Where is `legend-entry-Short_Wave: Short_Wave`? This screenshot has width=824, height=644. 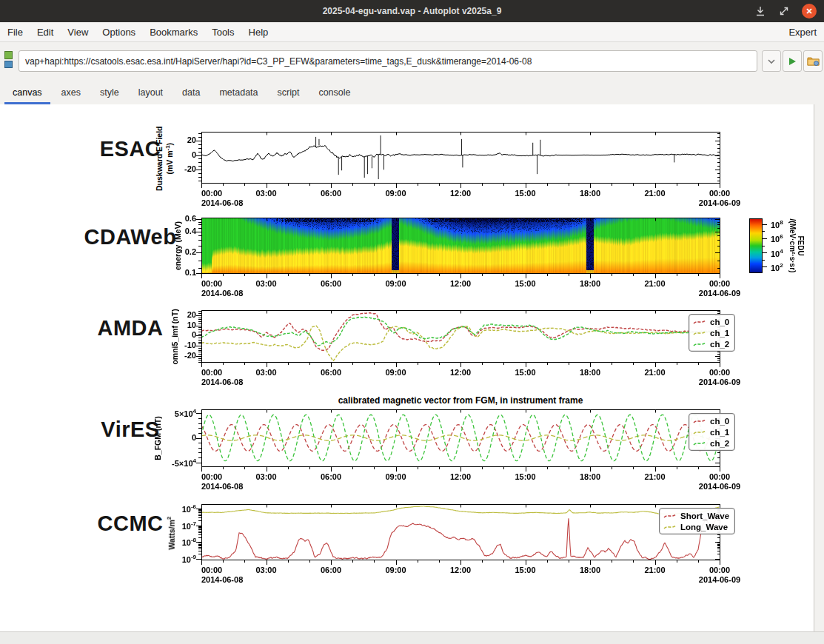
legend-entry-Short_Wave: Short_Wave is located at coordinates (696, 515).